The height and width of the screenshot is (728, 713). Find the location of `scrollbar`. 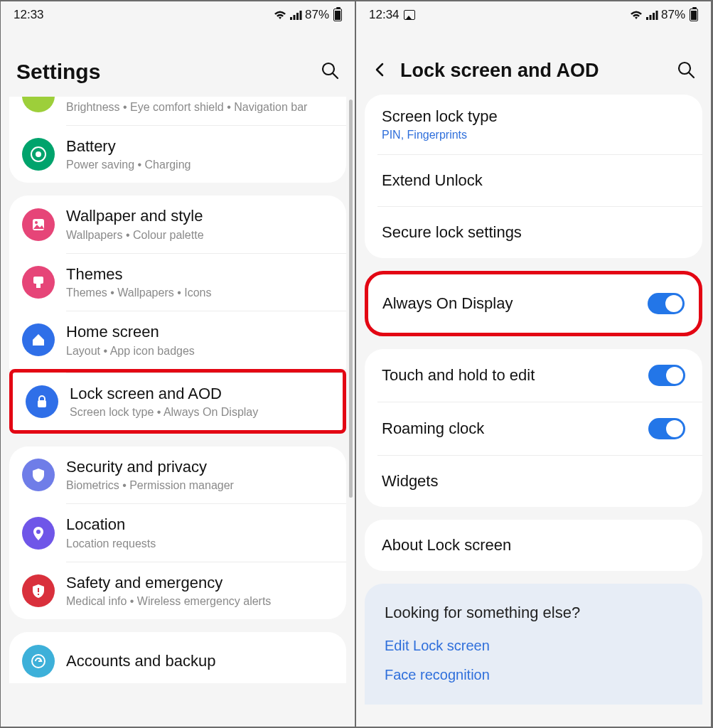

scrollbar is located at coordinates (351, 299).